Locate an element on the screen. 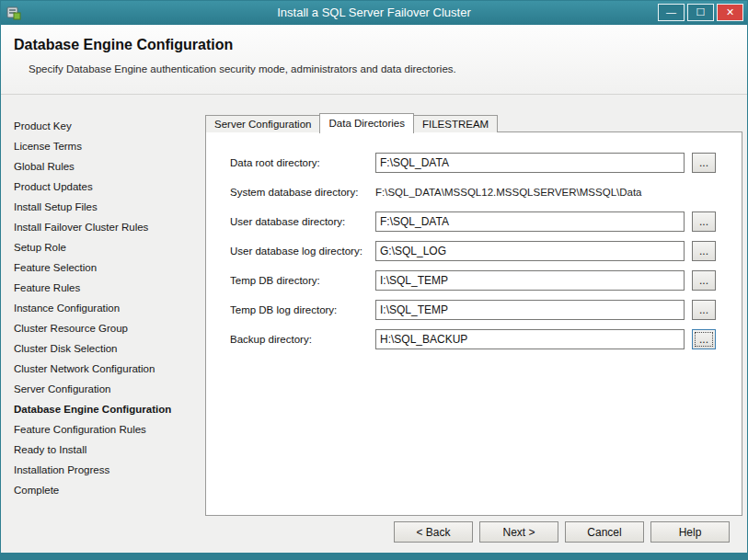  page-subtitle: Specify Database Engine authentication s… is located at coordinates (388, 69).